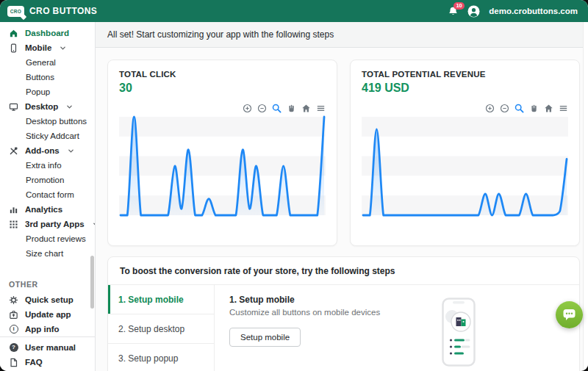 The width and height of the screenshot is (588, 371). Describe the element at coordinates (294, 11) in the screenshot. I see `top-header: CRO CRO BUTTONS 10 demo.crobuttons.com` at that location.